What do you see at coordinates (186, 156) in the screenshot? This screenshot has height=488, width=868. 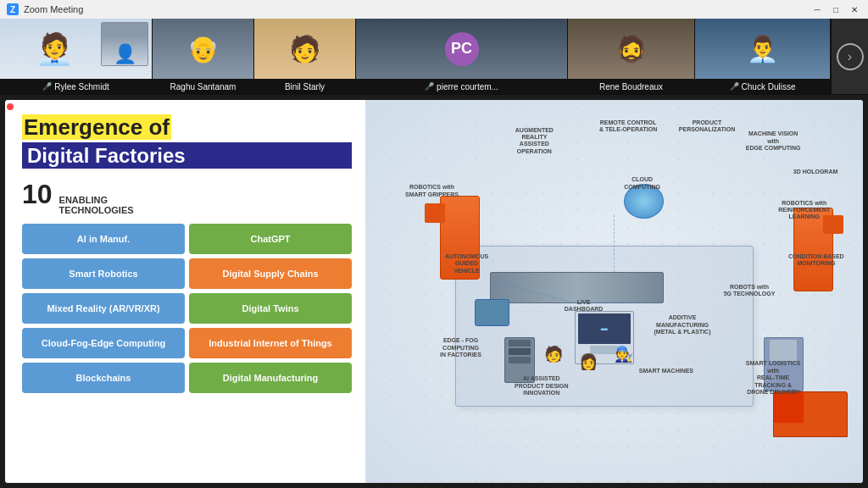 I see `slide-title-line2: Digital Factories` at bounding box center [186, 156].